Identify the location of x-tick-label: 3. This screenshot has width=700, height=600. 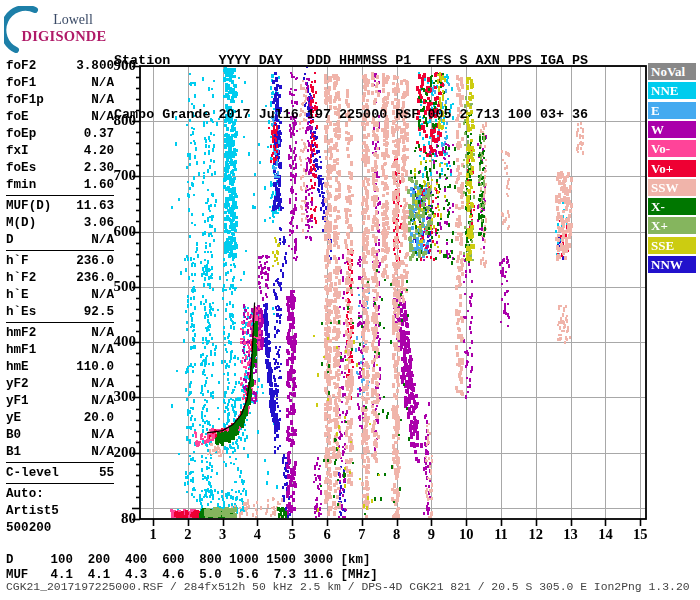
(223, 534).